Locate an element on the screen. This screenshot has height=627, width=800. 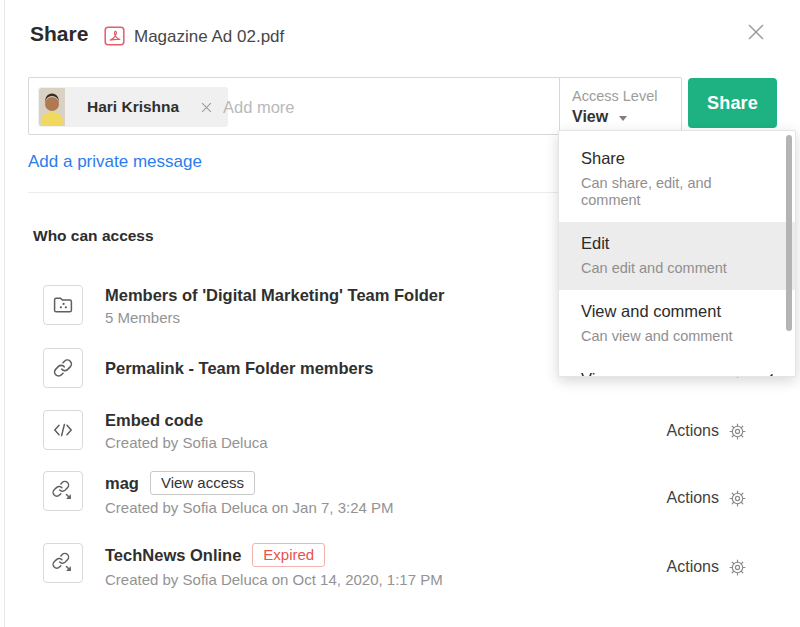
dropdown-item-description: Can edit and comment is located at coordinates (678, 268).